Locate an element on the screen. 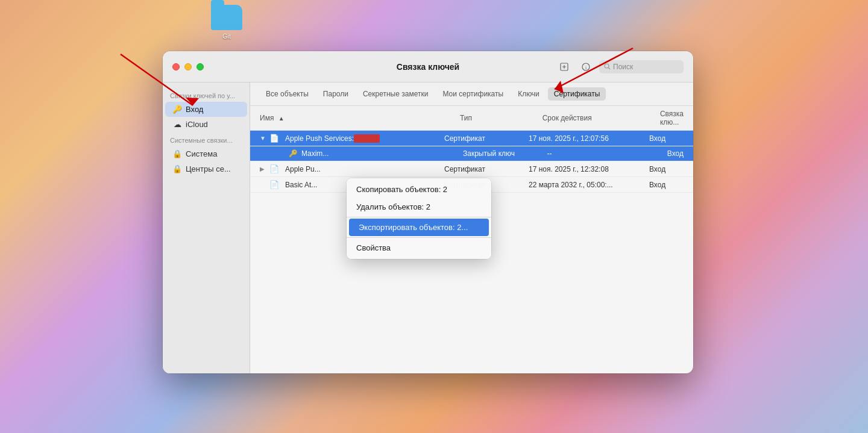 The image size is (868, 433). table-row-2: ▶ 📄 Apple Pu... Сертификат 17 ноя. 2025 … is located at coordinates (471, 169).